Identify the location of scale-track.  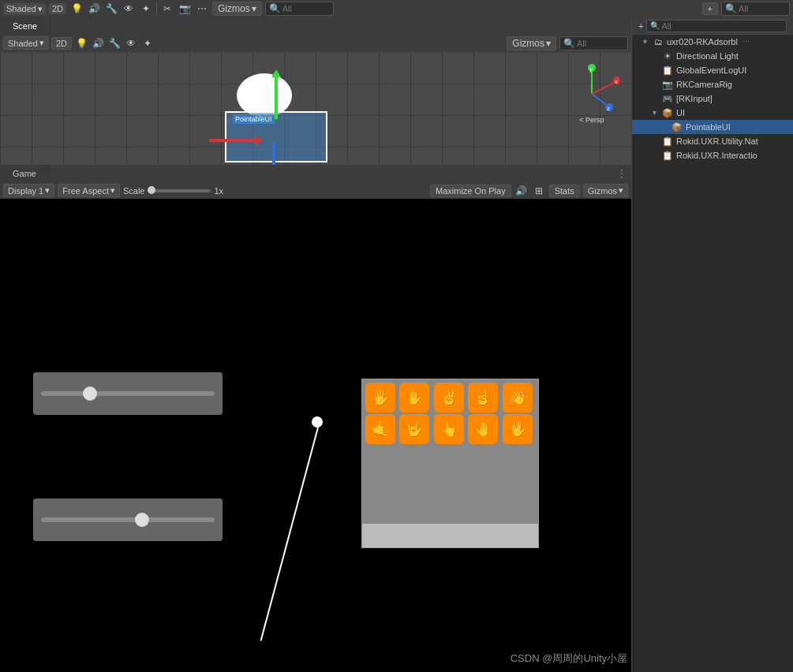
(179, 191).